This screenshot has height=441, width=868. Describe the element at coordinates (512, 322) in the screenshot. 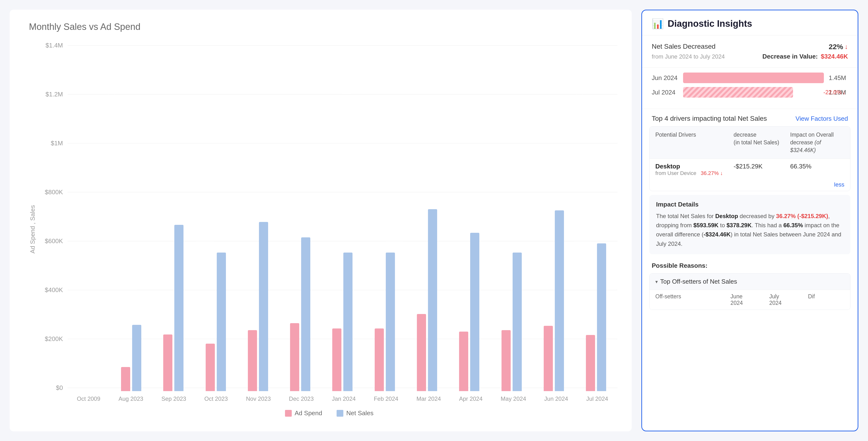

I see `bar-group-may2024` at that location.